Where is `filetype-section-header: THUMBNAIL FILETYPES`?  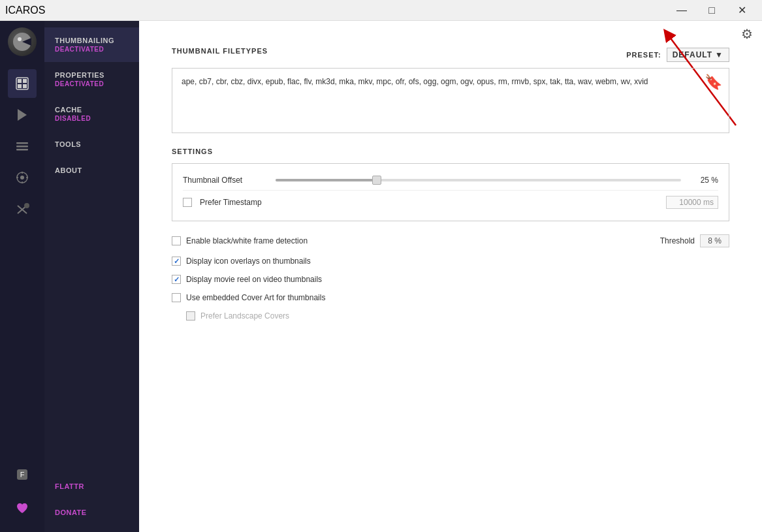 filetype-section-header: THUMBNAIL FILETYPES is located at coordinates (219, 51).